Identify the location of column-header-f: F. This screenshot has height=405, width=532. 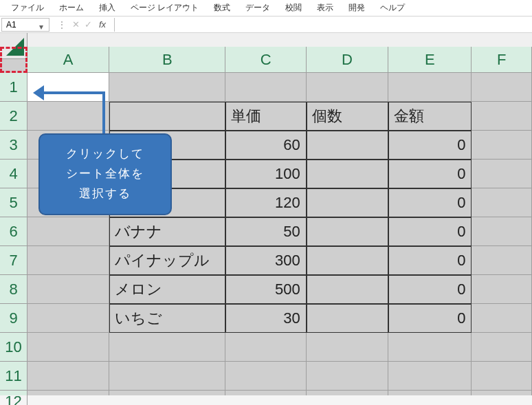
(502, 60).